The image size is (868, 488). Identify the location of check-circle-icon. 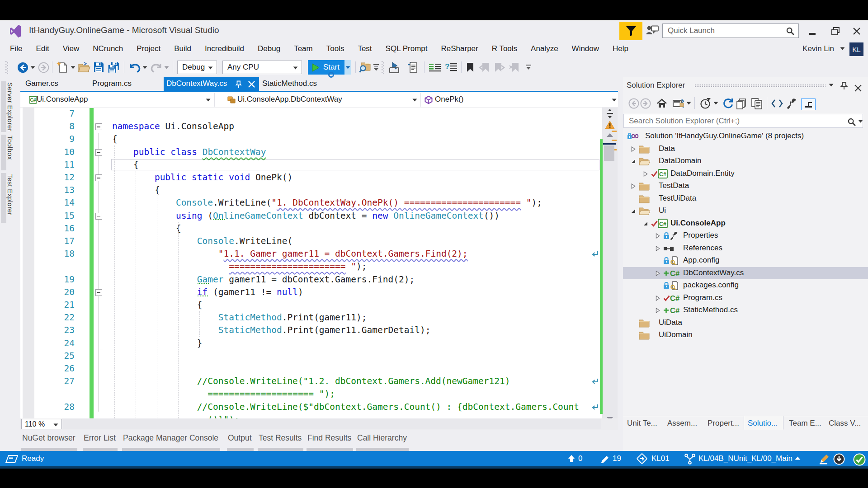
(859, 460).